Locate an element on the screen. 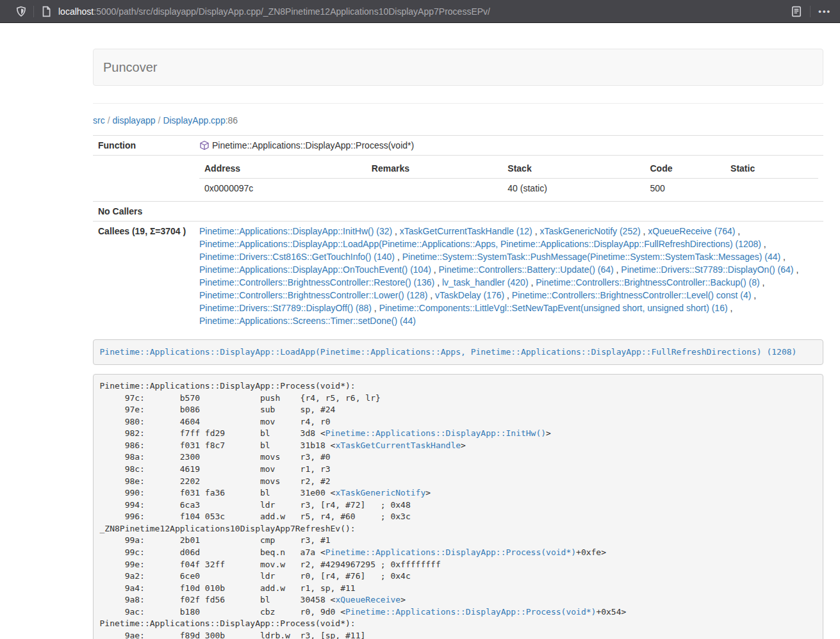 This screenshot has height=639, width=840. callee-link: xTaskGetCurrentTaskHandle (12) is located at coordinates (466, 231).